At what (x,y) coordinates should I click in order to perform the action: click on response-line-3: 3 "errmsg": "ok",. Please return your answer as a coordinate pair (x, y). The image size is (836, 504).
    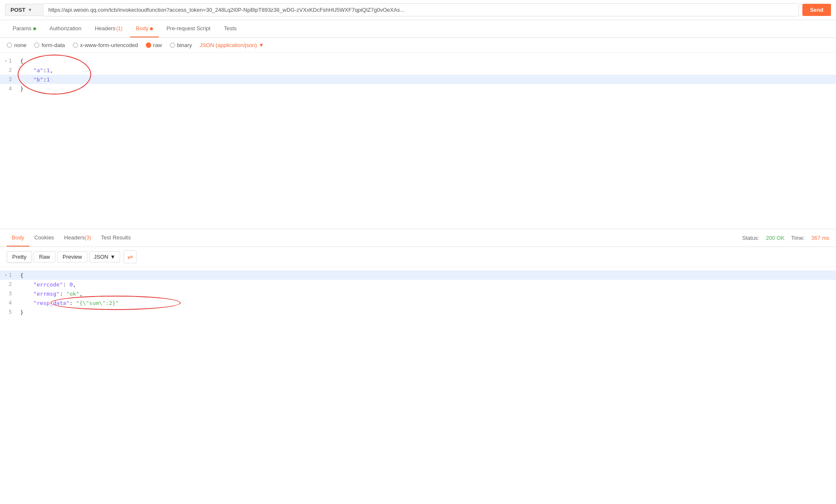
    Looking at the image, I should click on (418, 294).